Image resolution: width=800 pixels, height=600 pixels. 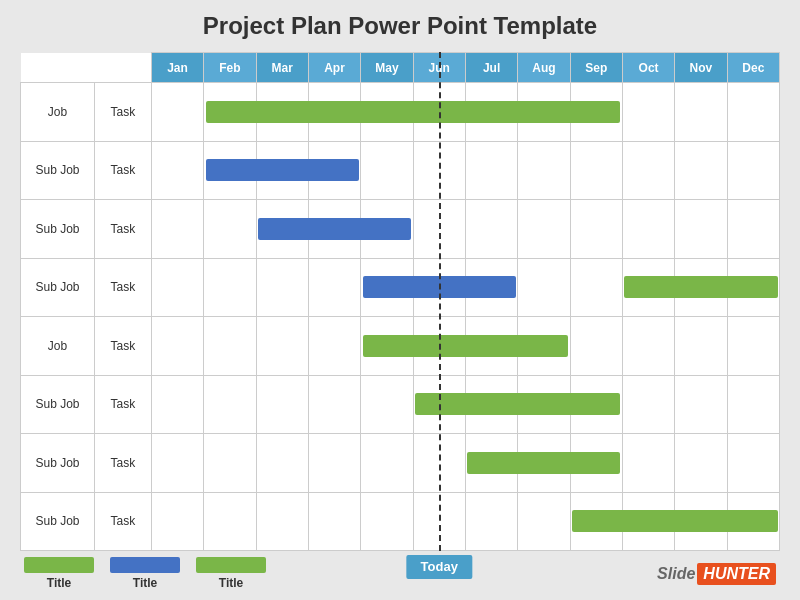 What do you see at coordinates (145, 574) in the screenshot?
I see `legend: TitleTitleTitle` at bounding box center [145, 574].